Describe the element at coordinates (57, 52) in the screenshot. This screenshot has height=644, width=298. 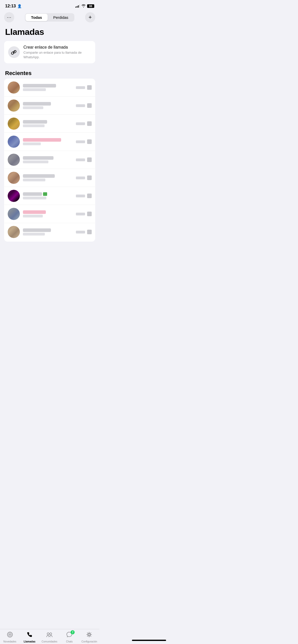
I see `link-card-text: Crear enlace de llamada Comparte un enla…` at that location.